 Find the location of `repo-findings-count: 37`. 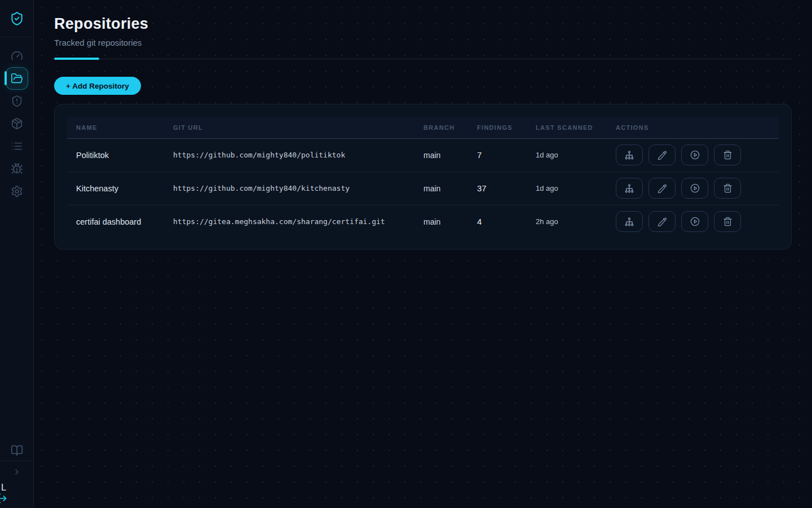

repo-findings-count: 37 is located at coordinates (497, 189).